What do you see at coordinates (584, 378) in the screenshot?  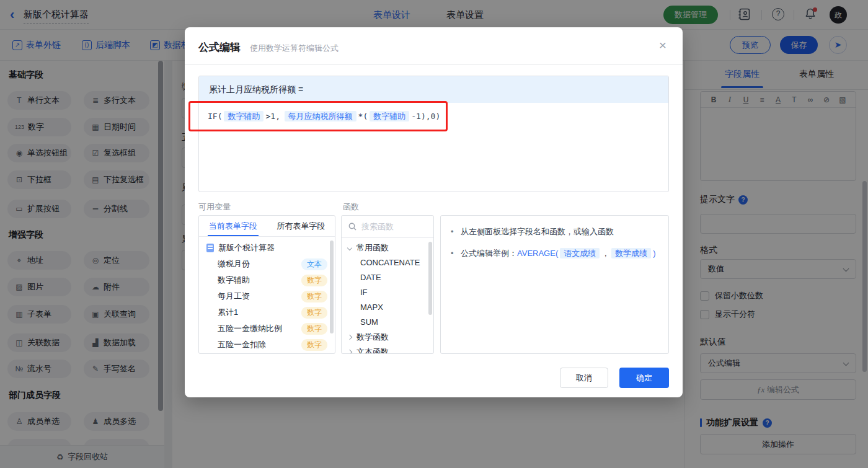 I see `cancel-button: 取消` at bounding box center [584, 378].